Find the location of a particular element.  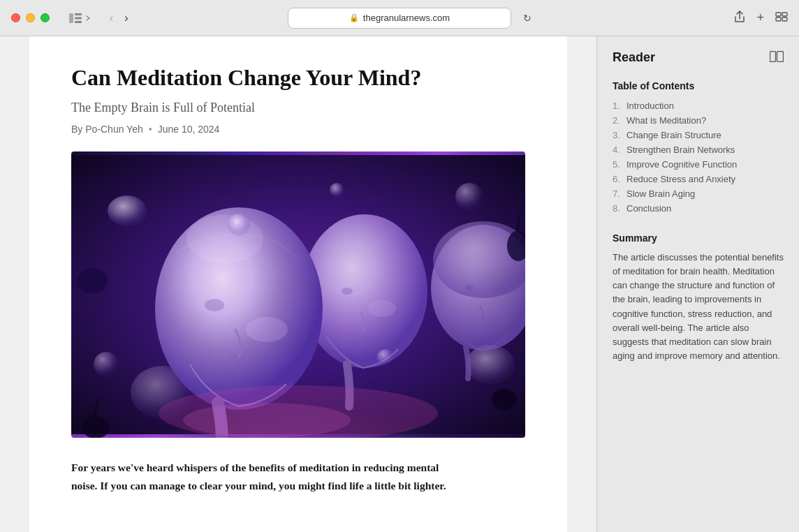

tab-overview-icon is located at coordinates (782, 18).